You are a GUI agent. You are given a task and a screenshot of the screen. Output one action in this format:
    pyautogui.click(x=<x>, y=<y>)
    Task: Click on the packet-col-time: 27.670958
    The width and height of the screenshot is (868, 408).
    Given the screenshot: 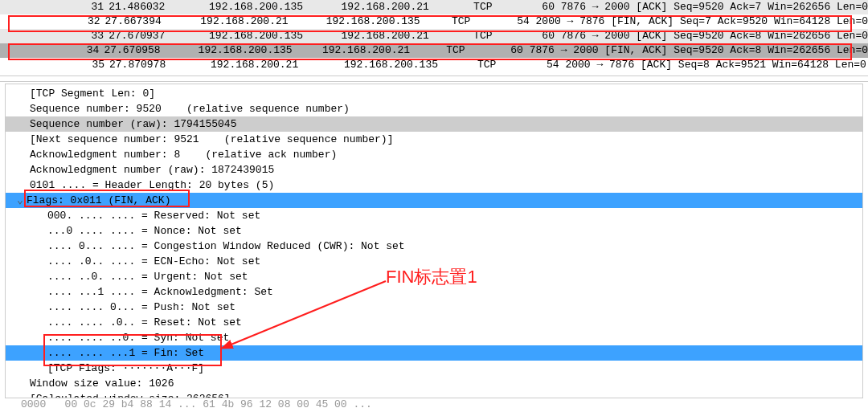 What is the action you would take?
    pyautogui.click(x=146, y=51)
    